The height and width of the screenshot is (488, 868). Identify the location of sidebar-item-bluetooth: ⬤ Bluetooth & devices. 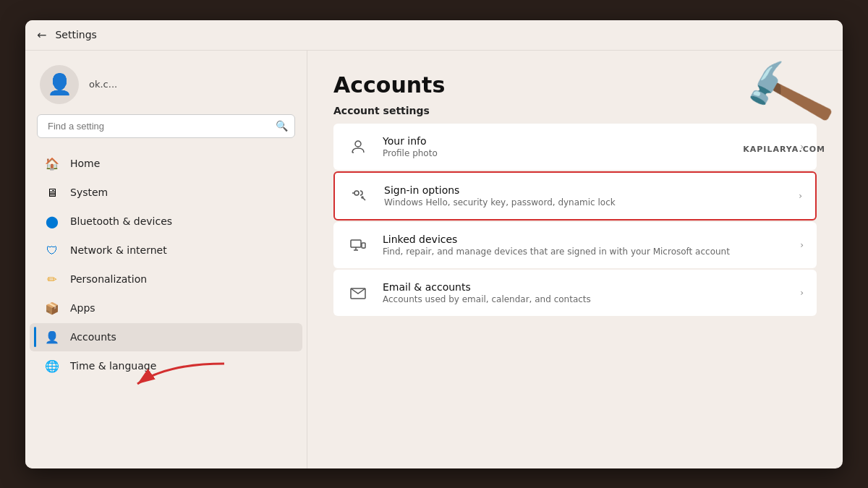
(166, 221).